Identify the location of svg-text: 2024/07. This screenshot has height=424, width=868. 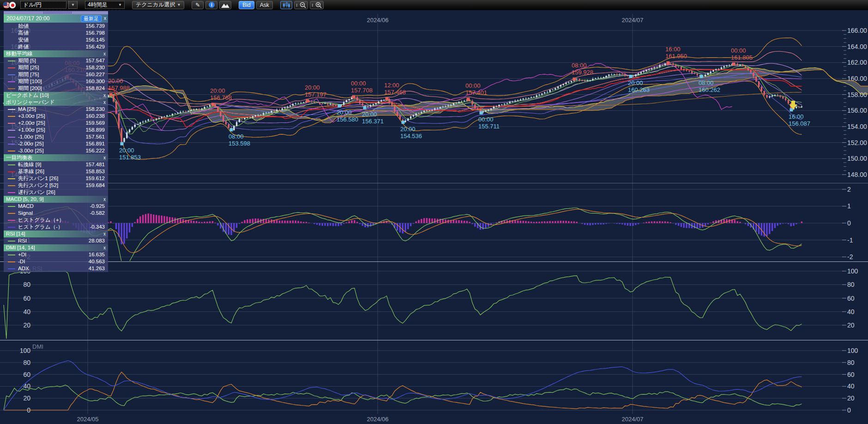
(633, 419).